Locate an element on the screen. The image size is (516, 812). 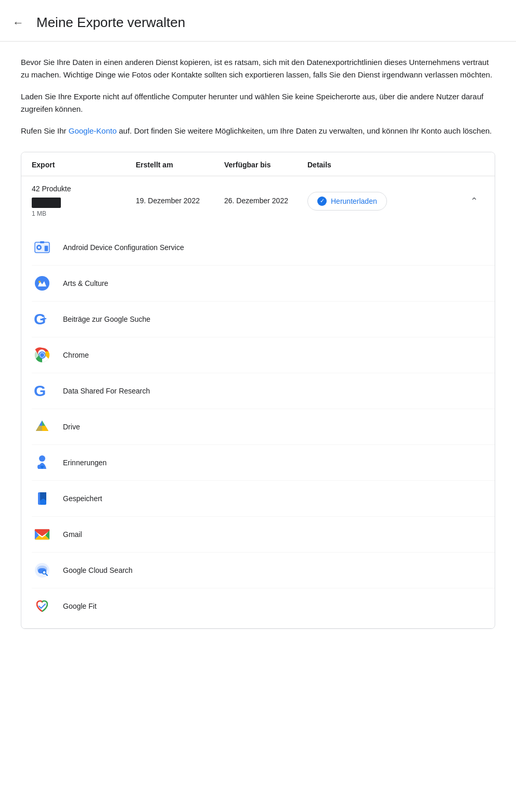
chrome-icon is located at coordinates (42, 355).